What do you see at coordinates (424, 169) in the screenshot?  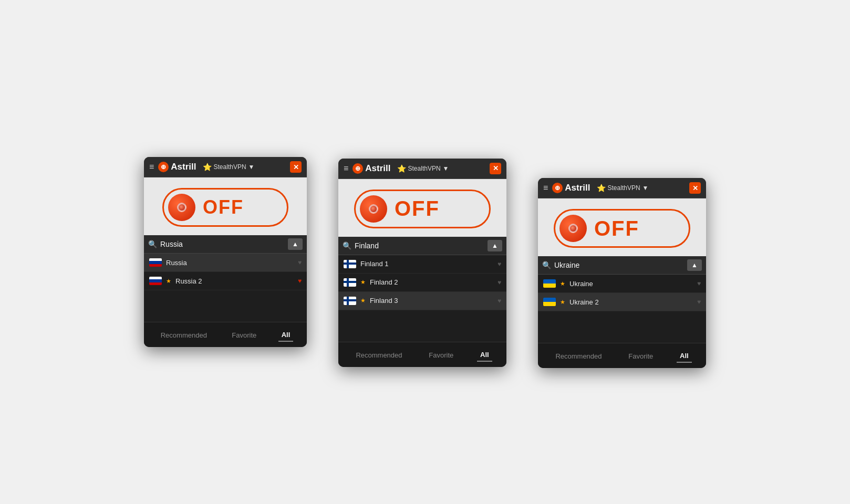 I see `protocol-label-2: StealthVPN` at bounding box center [424, 169].